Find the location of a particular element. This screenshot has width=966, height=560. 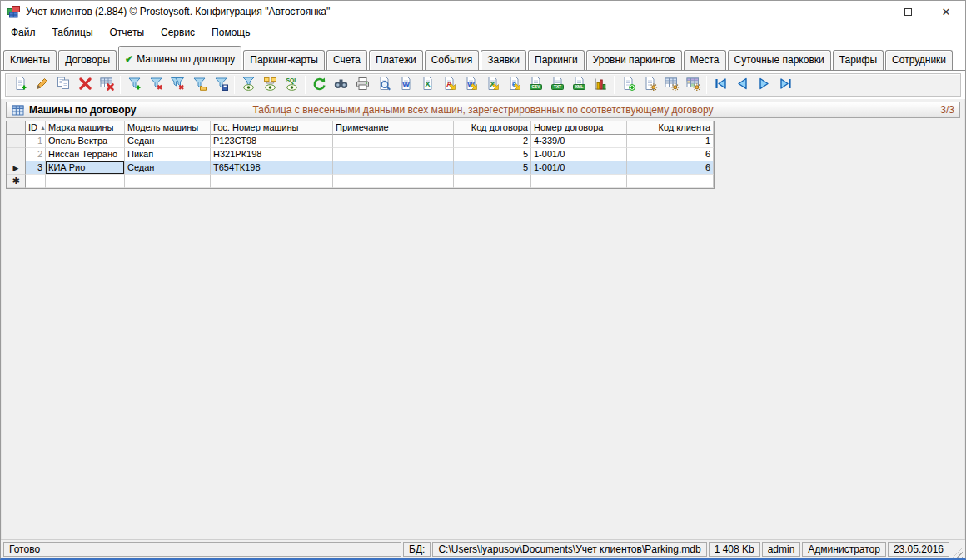

table-cell: Пикап is located at coordinates (168, 155).